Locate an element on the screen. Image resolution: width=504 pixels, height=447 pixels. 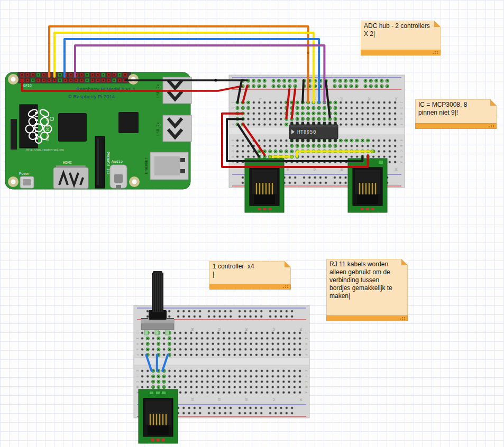
audio-label: Audio is located at coordinates (117, 162).